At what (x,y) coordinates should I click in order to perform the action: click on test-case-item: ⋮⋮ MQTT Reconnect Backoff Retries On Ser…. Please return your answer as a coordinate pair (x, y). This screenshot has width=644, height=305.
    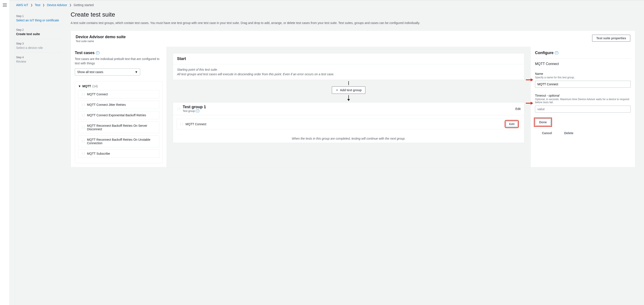
    Looking at the image, I should click on (118, 128).